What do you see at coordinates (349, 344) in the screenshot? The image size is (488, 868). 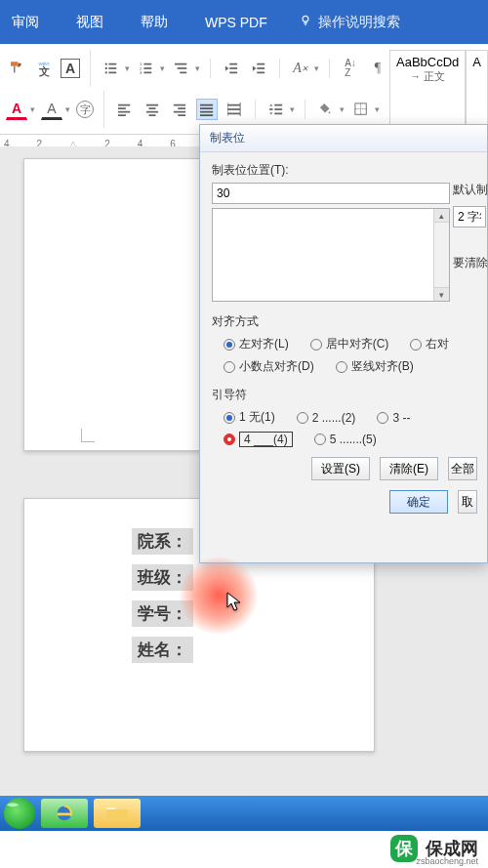 I see `align-center-radio: 居中对齐(C)` at bounding box center [349, 344].